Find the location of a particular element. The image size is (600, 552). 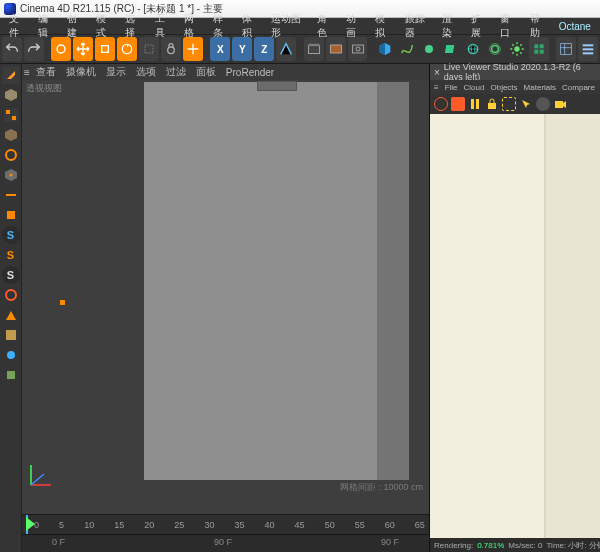

menu-mesh: 网格 is located at coordinates (192, 26).